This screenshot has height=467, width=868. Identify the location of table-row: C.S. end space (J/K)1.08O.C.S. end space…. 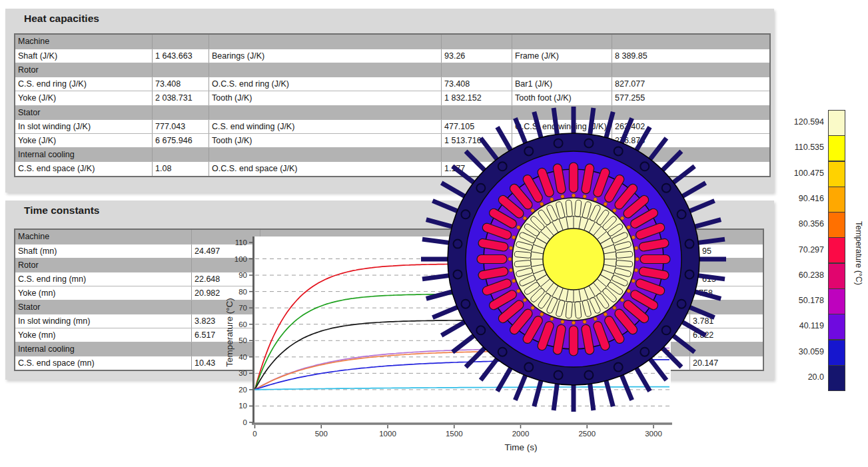
(392, 169).